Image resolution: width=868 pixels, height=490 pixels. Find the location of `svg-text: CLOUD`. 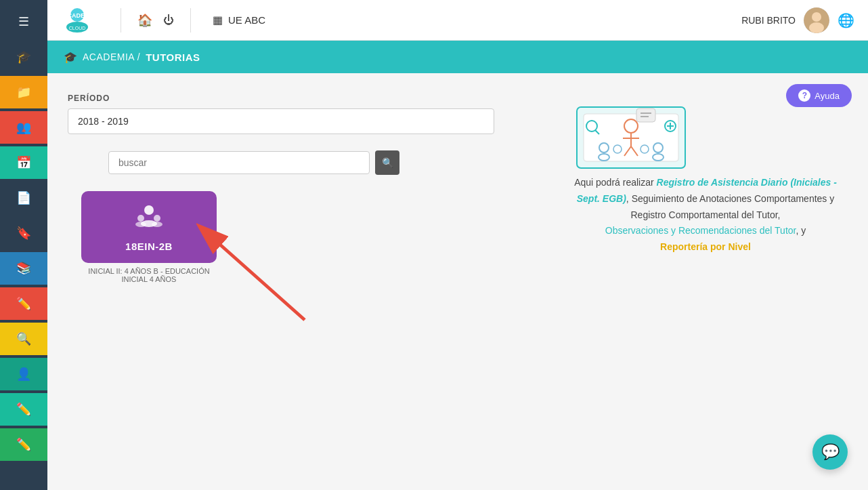

svg-text: CLOUD is located at coordinates (77, 28).